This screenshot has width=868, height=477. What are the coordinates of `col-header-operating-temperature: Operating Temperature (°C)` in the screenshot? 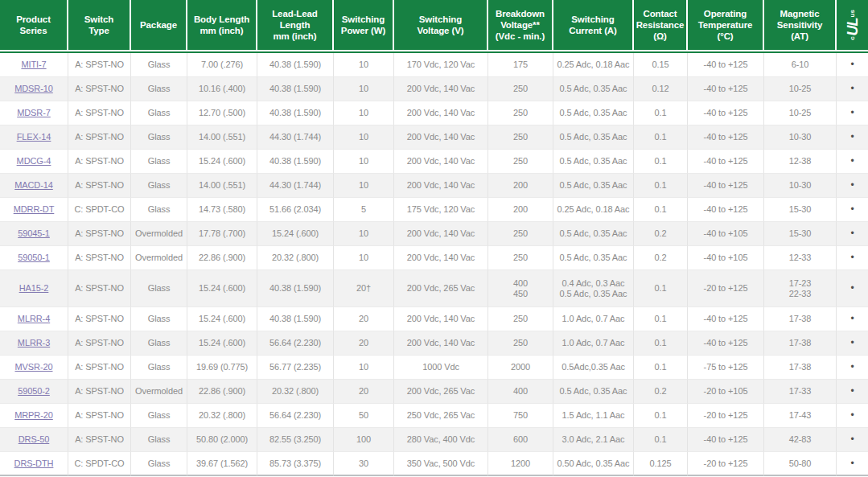 It's located at (726, 26).